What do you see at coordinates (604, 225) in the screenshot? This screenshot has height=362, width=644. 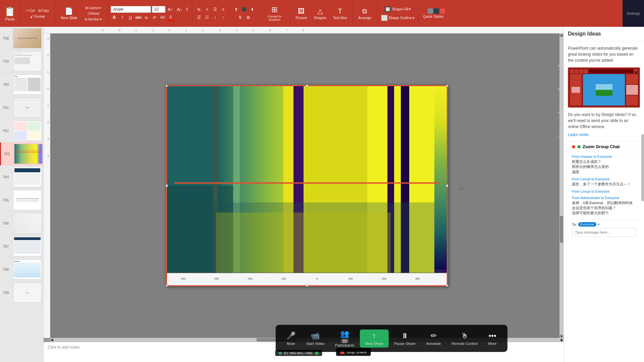 I see `chat-to-row: To: Everyone ▾` at bounding box center [604, 225].